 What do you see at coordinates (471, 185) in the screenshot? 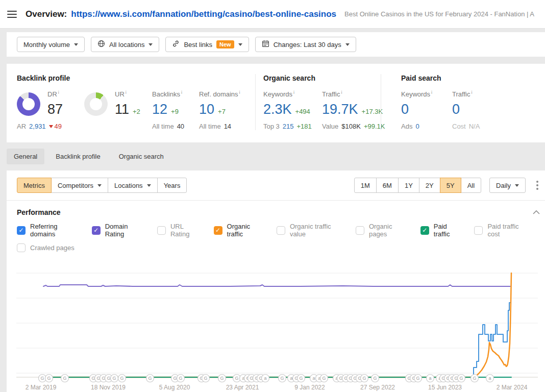
I see `range-all-button: All` at bounding box center [471, 185].